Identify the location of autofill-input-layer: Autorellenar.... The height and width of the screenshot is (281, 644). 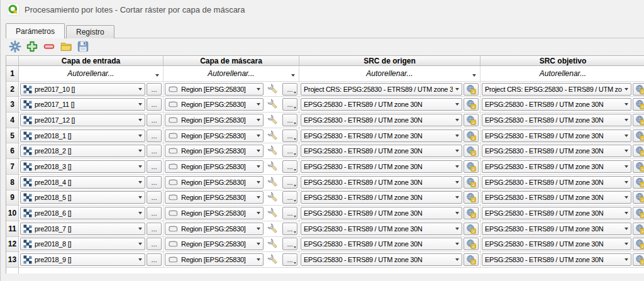
(91, 74).